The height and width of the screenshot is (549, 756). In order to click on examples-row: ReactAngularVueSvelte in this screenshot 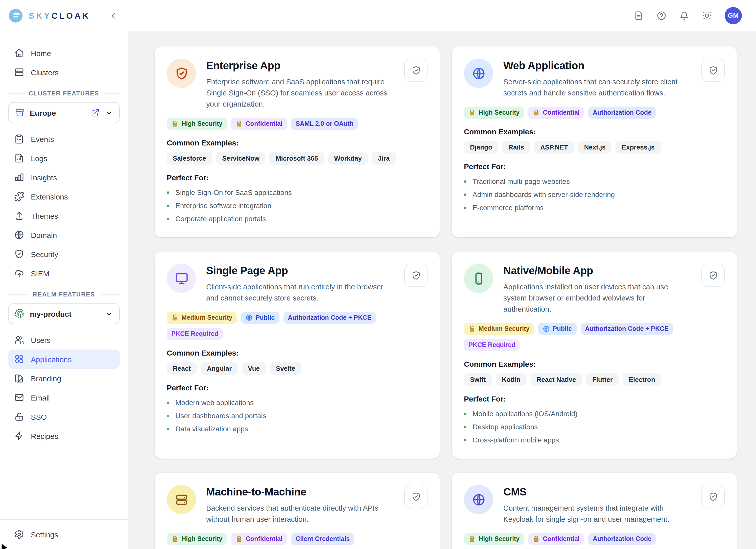, I will do `click(297, 368)`.